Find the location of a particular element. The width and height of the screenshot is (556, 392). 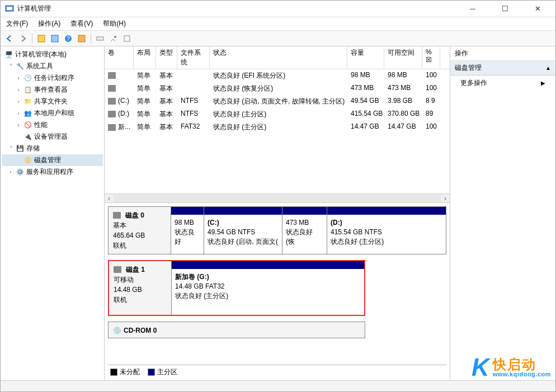

tree-services: › ⚙️ 服务和应用程序 is located at coordinates (53, 172).